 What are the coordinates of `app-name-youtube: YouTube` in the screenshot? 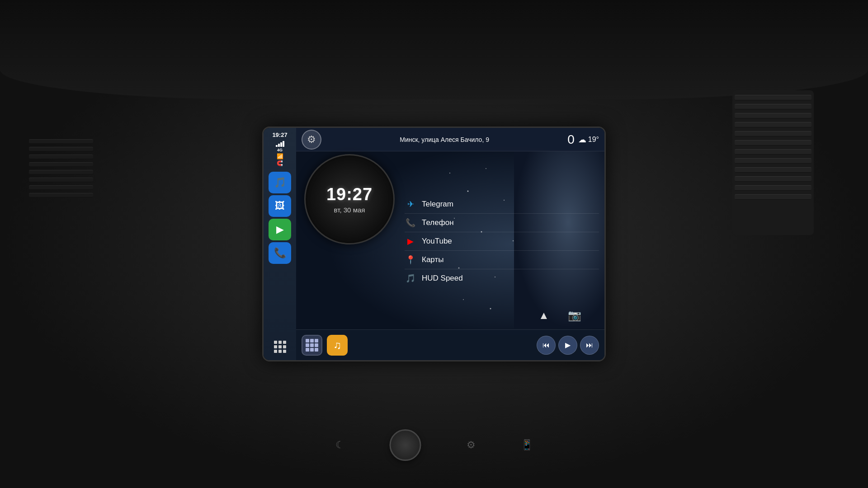 It's located at (437, 241).